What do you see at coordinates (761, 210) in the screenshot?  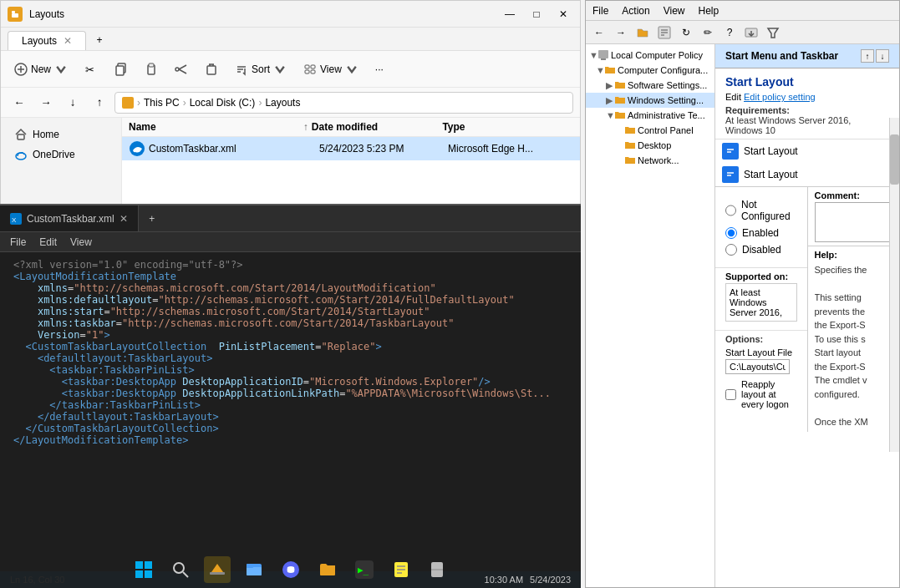 I see `radio-not-configured: Not Configured` at bounding box center [761, 210].